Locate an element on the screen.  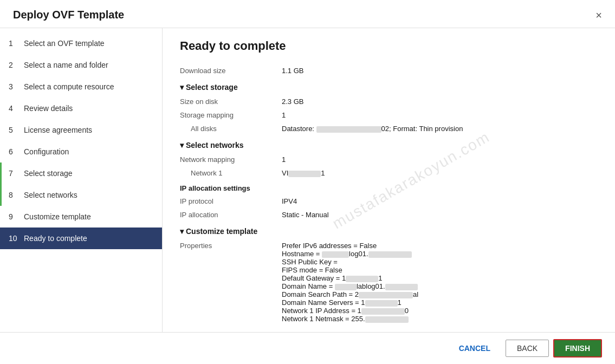
row-label: Properties is located at coordinates (229, 282).